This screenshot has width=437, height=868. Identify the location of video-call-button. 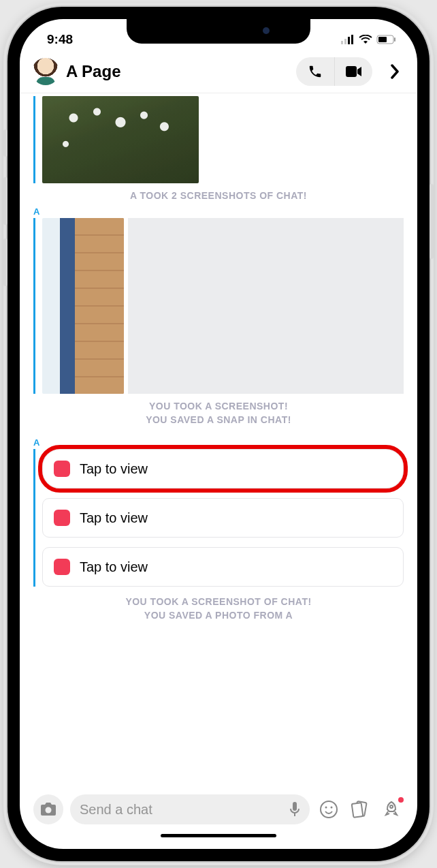
(353, 72).